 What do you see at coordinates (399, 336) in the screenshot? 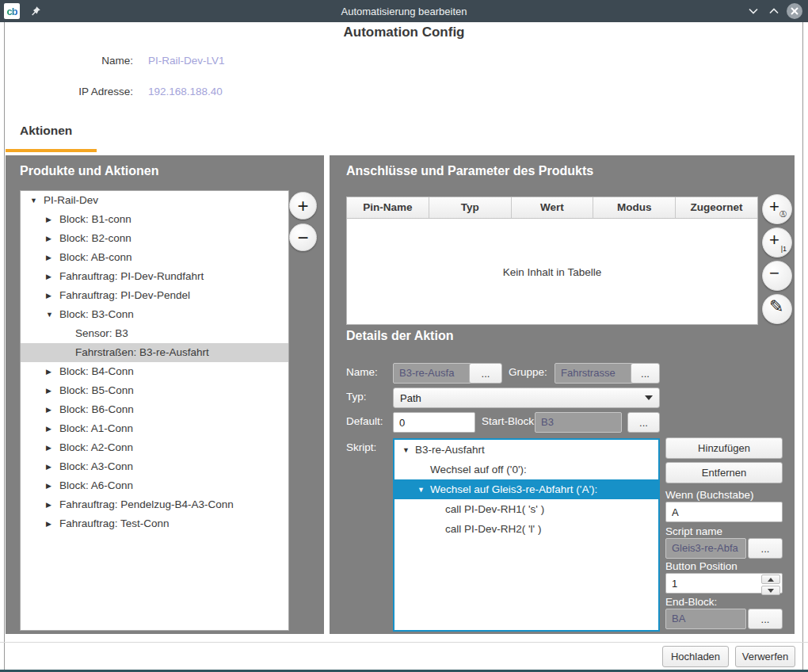
I see `details-title: Details der Aktion` at bounding box center [399, 336].